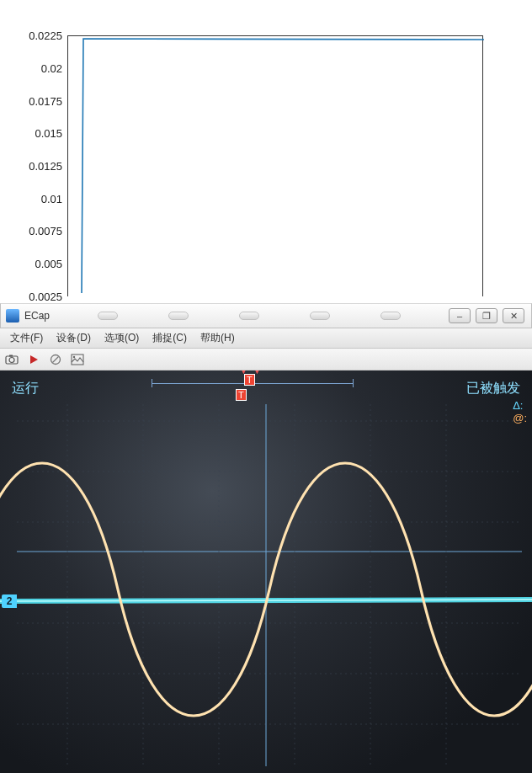  Describe the element at coordinates (31, 133) in the screenshot. I see `ytick-5: 0.015` at that location.